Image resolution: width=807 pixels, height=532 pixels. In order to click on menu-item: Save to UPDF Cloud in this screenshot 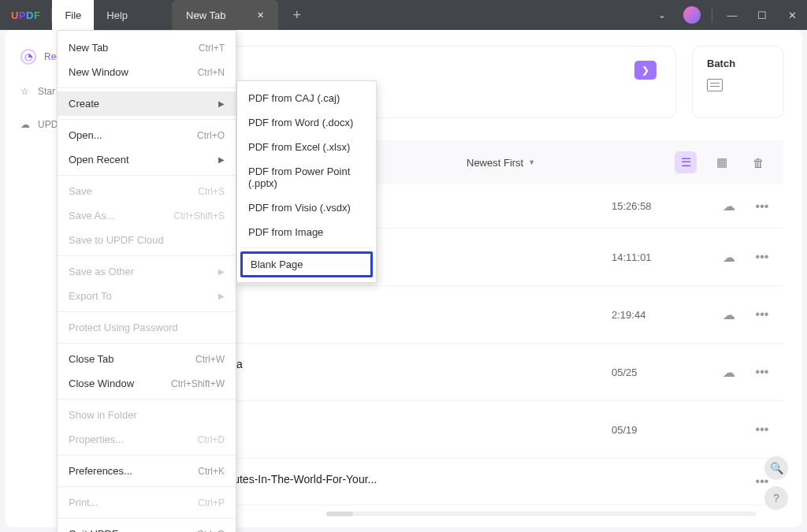, I will do `click(147, 240)`.